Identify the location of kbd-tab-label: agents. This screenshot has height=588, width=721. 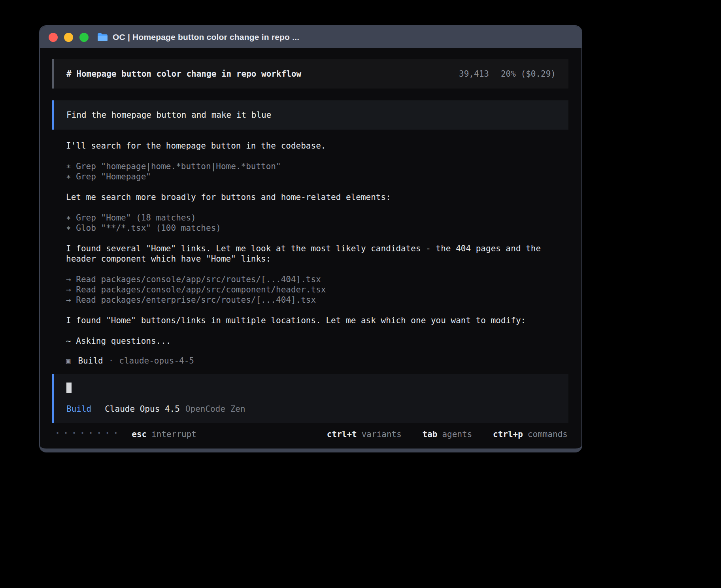
(457, 434).